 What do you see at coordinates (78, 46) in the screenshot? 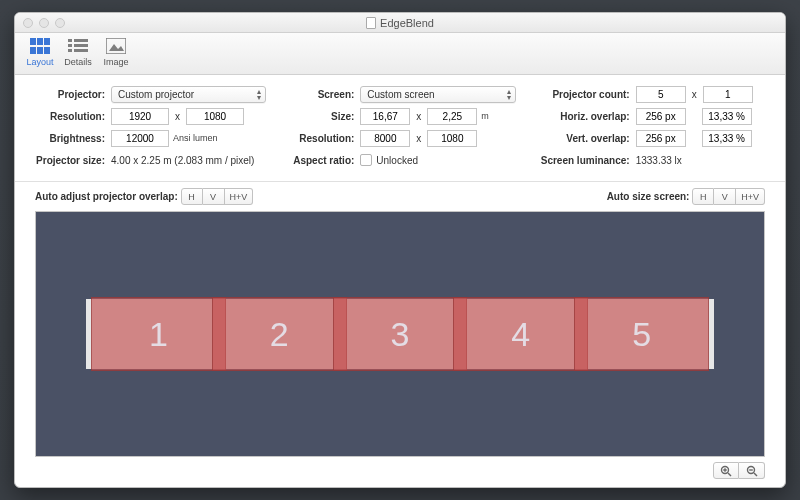
I see `details-list-icon` at bounding box center [78, 46].